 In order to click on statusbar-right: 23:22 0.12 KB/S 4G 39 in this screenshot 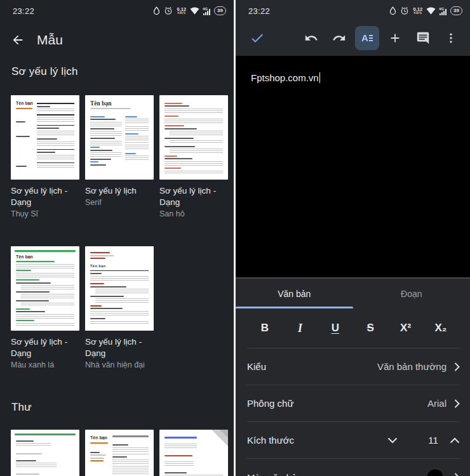, I will do `click(353, 10)`.